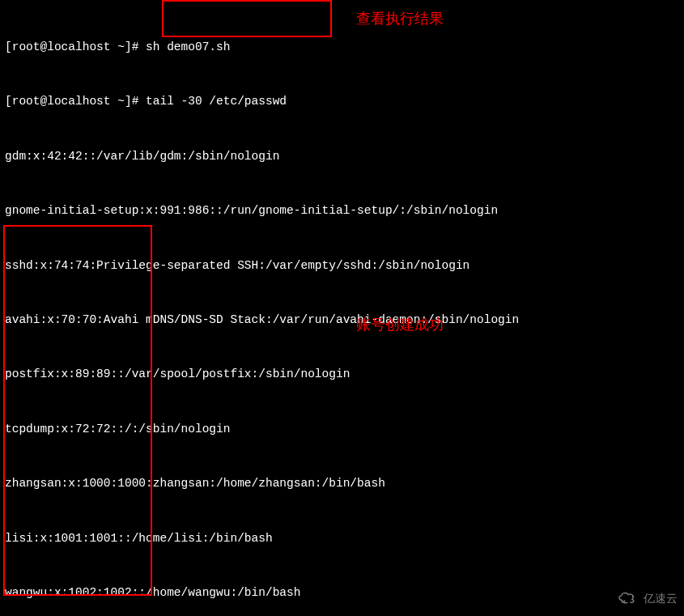 The image size is (684, 616). Describe the element at coordinates (647, 599) in the screenshot. I see `watermark: 亿速云` at that location.